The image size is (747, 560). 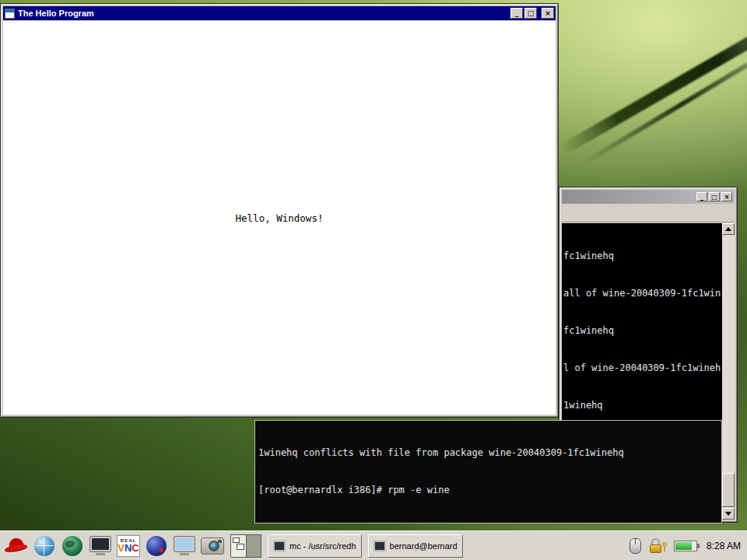 I want to click on window-title: The Hello Program, so click(x=56, y=13).